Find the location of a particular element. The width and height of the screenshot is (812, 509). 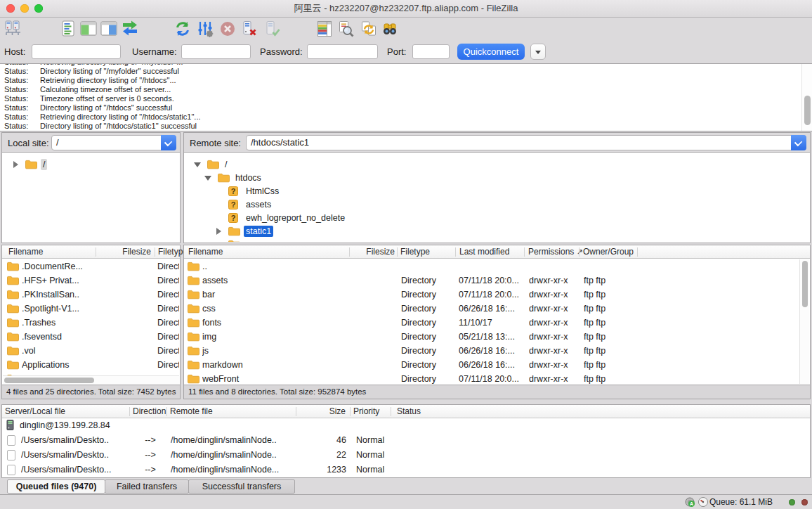

data-connection-indicator-icon is located at coordinates (792, 502).